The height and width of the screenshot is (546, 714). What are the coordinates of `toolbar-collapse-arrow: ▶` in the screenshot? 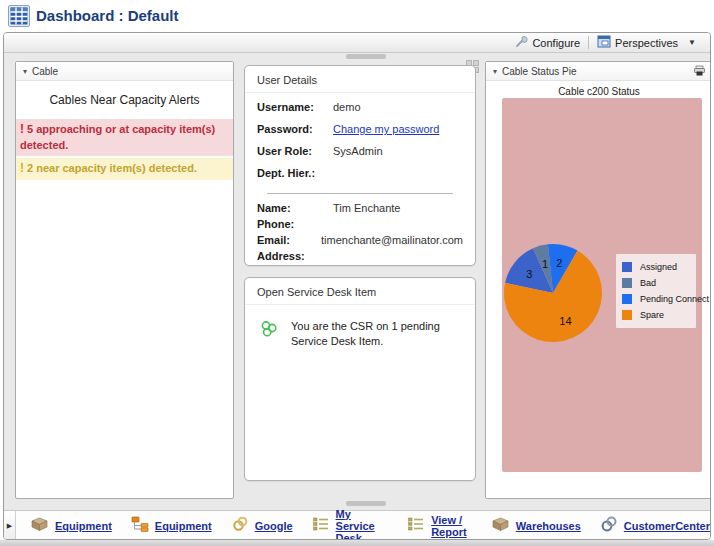 It's located at (10, 526).